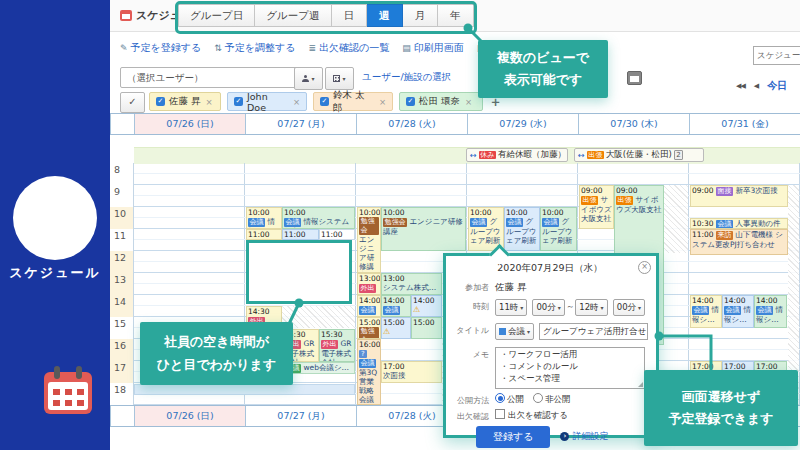 The image size is (800, 450). I want to click on badge-trip: 出張, so click(596, 156).